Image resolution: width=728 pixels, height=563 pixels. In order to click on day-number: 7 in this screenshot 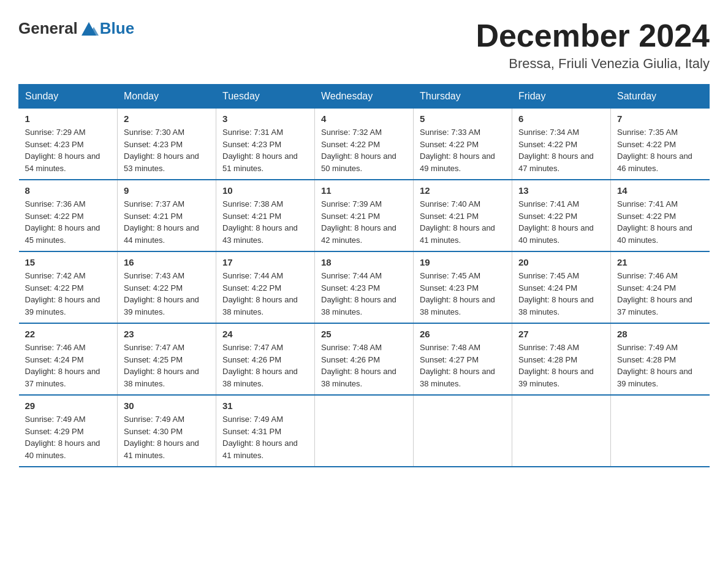, I will do `click(661, 119)`.